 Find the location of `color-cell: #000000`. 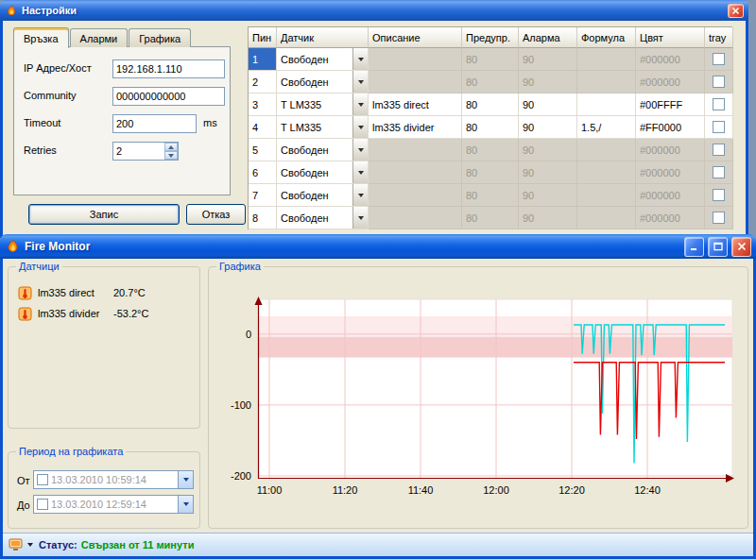

color-cell: #000000 is located at coordinates (671, 82).